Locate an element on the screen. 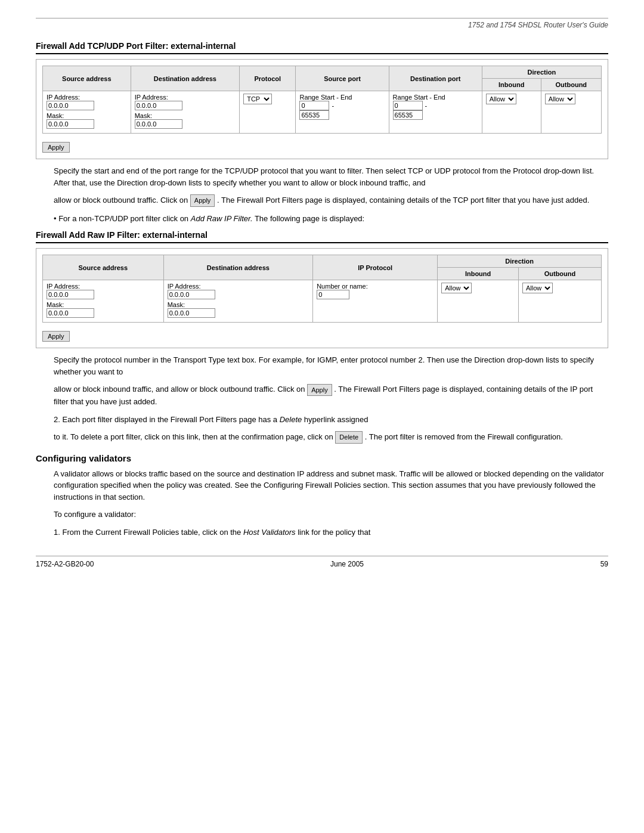  dst-port-end is located at coordinates (408, 115).